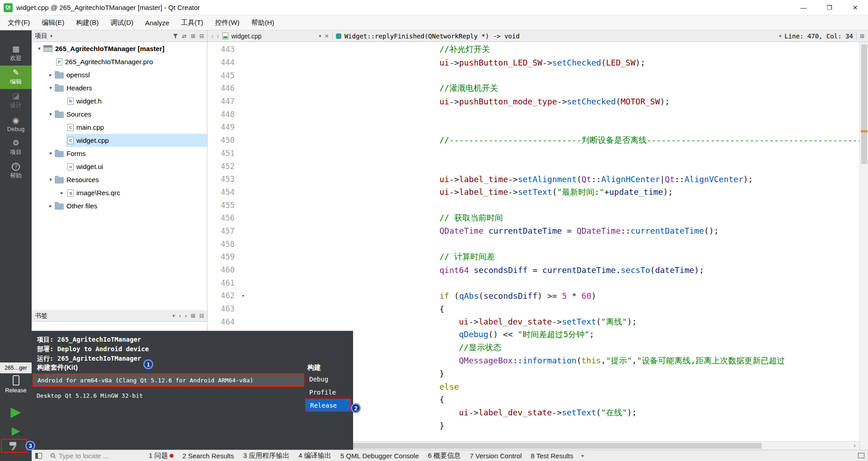 The image size is (868, 461). Describe the element at coordinates (87, 23) in the screenshot. I see `menu-item: 构建(B)` at that location.